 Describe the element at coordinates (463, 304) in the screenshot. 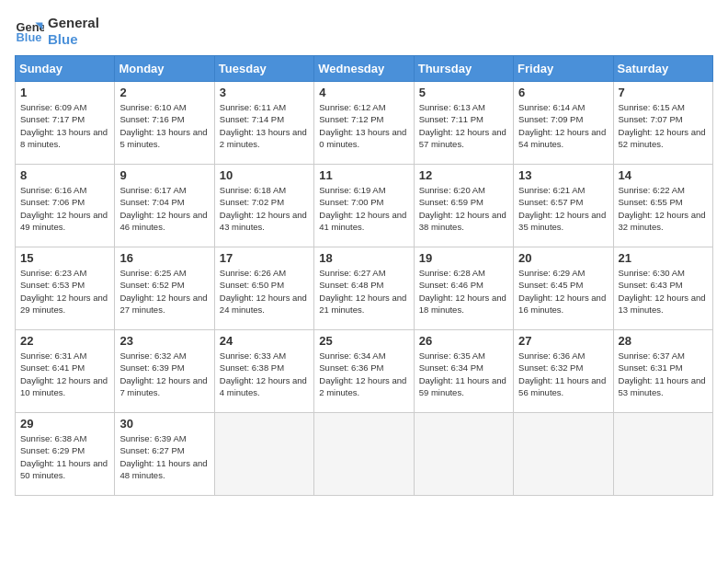

I see `cell-daylight: Daylight: 12 hours and 18 minutes.` at that location.